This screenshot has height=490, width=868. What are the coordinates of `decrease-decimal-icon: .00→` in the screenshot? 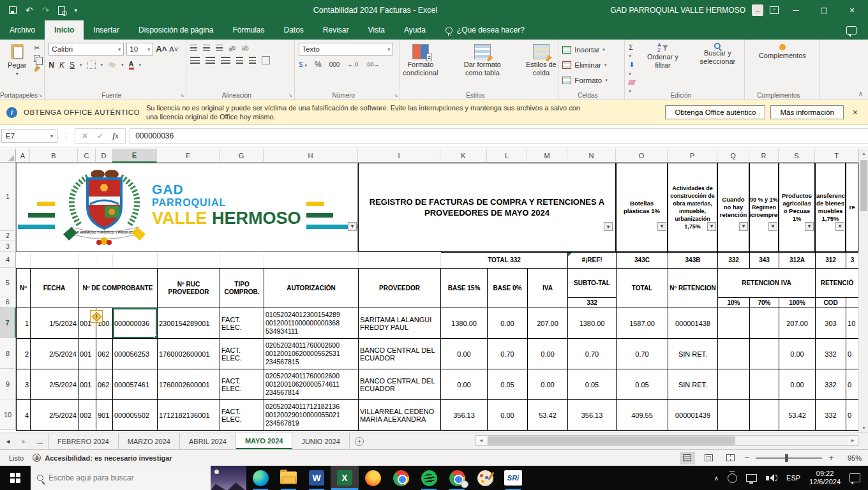 It's located at (373, 64).